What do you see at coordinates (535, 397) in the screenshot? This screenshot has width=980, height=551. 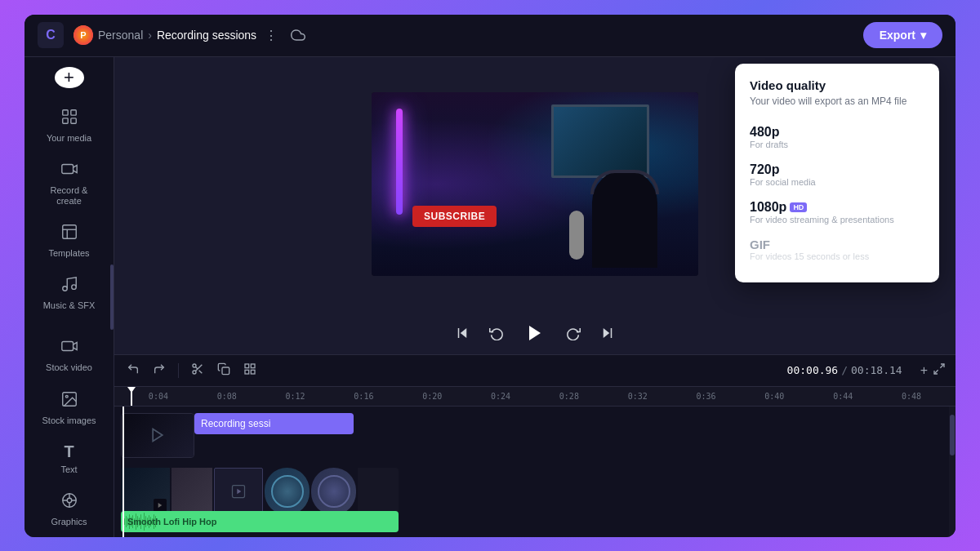 I see `timeline-ruler: 0:04 0:08 0:12 0:16 0:20 0:24 0:28 0:32 …` at bounding box center [535, 397].